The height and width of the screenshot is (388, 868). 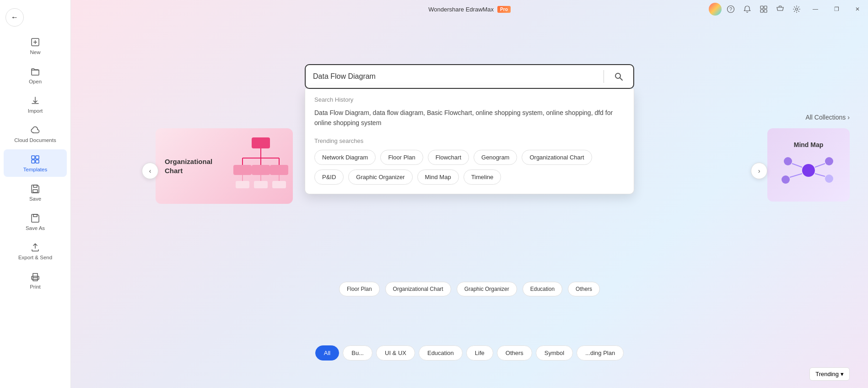 I want to click on chip-flowchart: Flowchart, so click(x=448, y=158).